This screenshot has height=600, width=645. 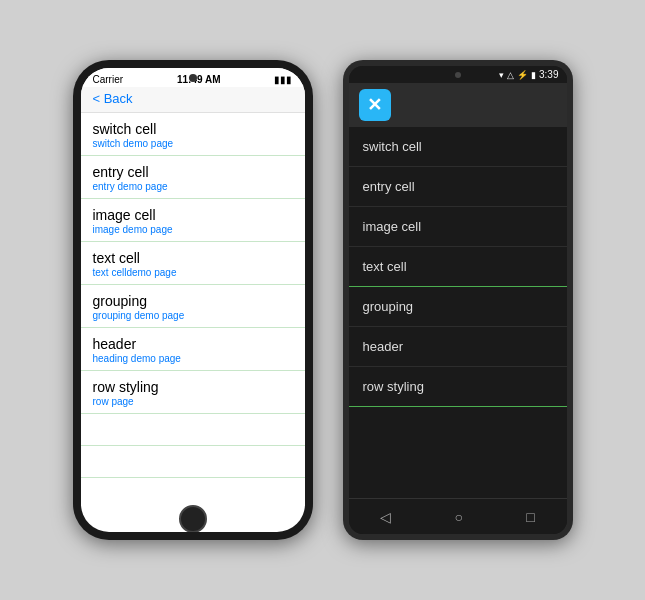 What do you see at coordinates (193, 402) in the screenshot?
I see `item-subtitle: row page` at bounding box center [193, 402].